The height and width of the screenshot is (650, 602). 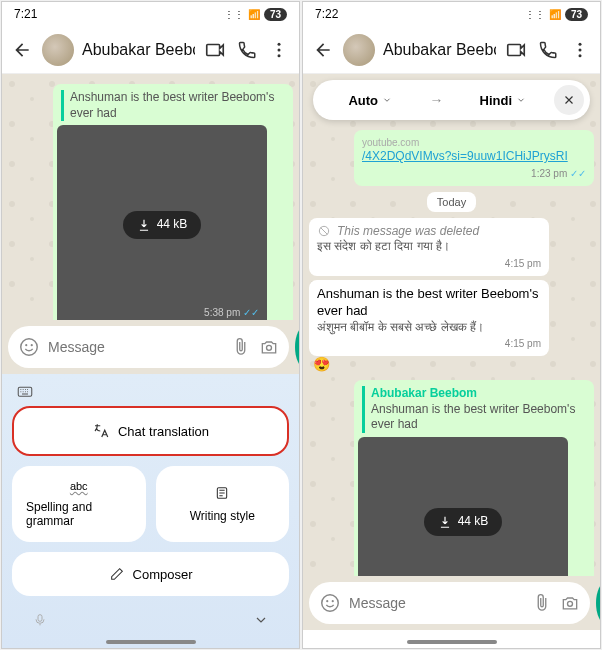 I want to click on deleted-text-hi: इस संदेश को हटा दिया गया है।, so click(x=429, y=247).